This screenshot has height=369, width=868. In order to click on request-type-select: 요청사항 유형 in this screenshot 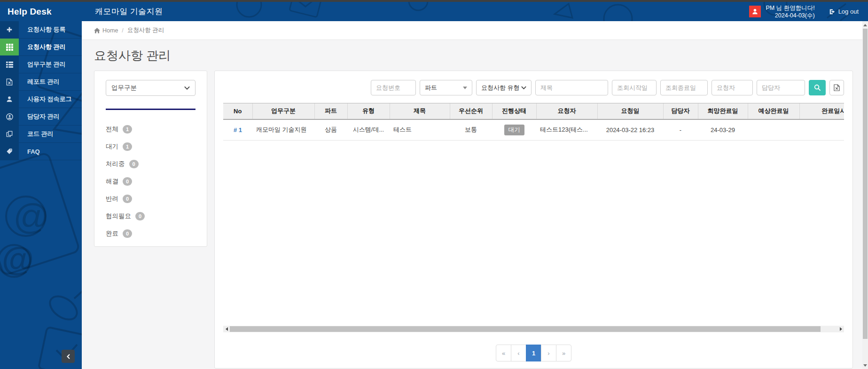, I will do `click(504, 87)`.